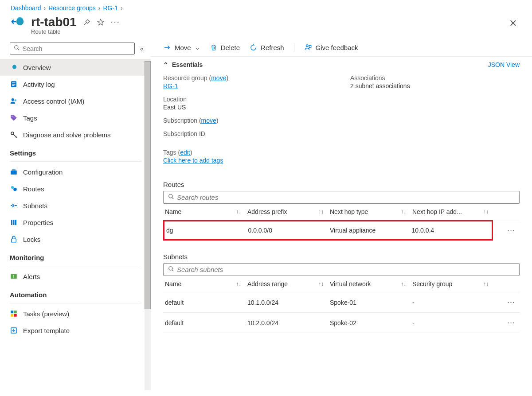 The width and height of the screenshot is (532, 396). Describe the element at coordinates (75, 330) in the screenshot. I see `sidebar-item-export-template: Export template` at that location.